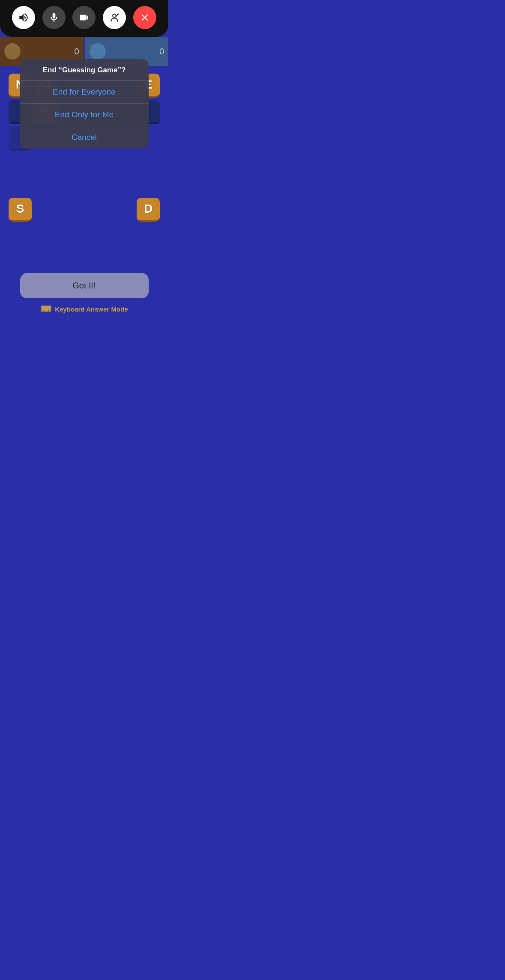 This screenshot has width=505, height=980. What do you see at coordinates (84, 18) in the screenshot?
I see `camera-button` at bounding box center [84, 18].